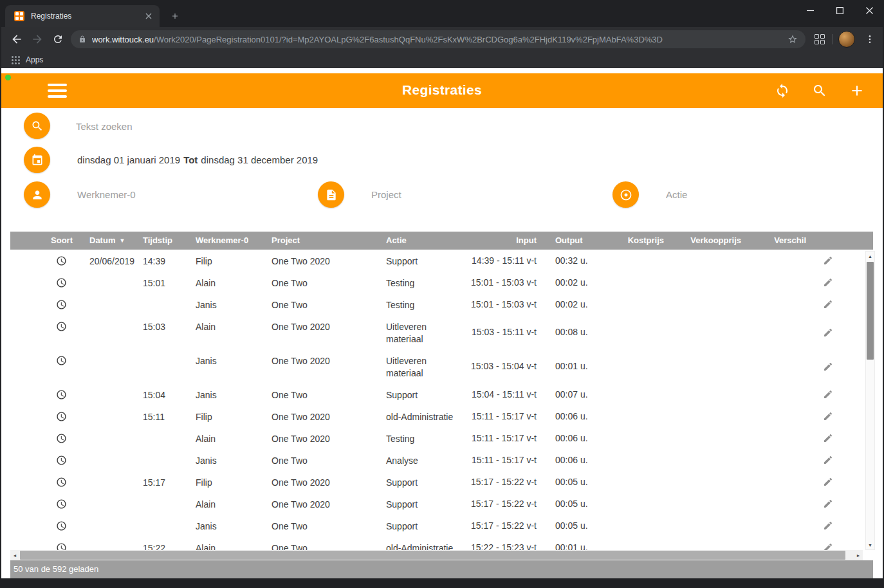 The image size is (884, 588). I want to click on cell-datum, so click(113, 304).